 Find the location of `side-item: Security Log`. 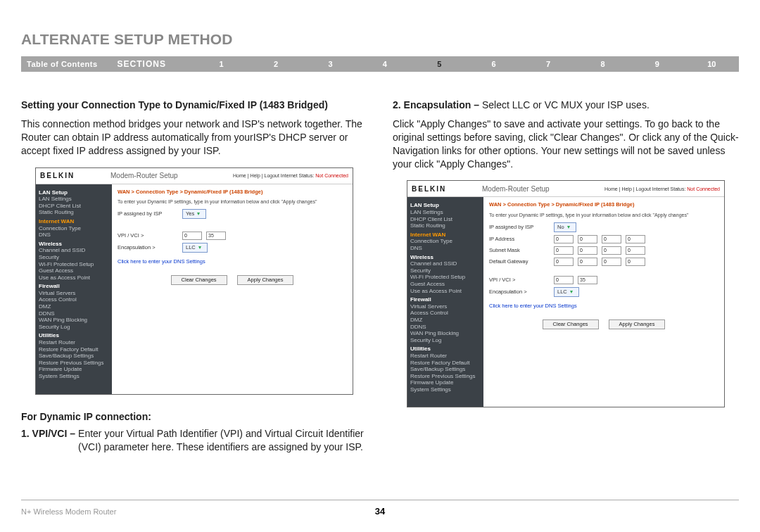

side-item: Security Log is located at coordinates (74, 327).